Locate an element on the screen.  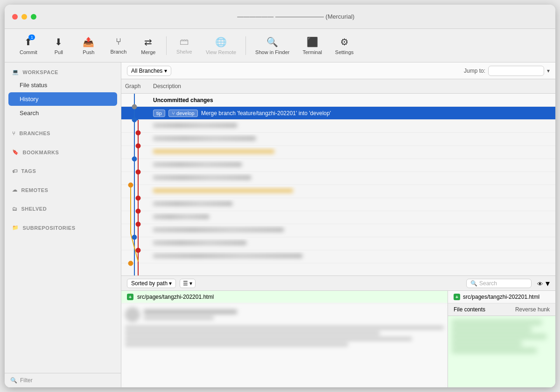
eye-icon: 👁 is located at coordinates (540, 284).